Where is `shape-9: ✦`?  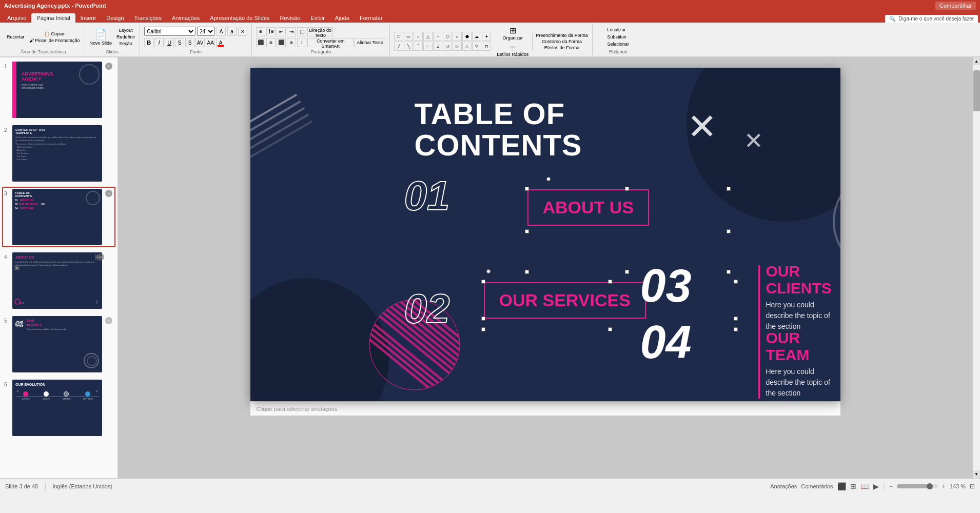 shape-9: ✦ is located at coordinates (486, 36).